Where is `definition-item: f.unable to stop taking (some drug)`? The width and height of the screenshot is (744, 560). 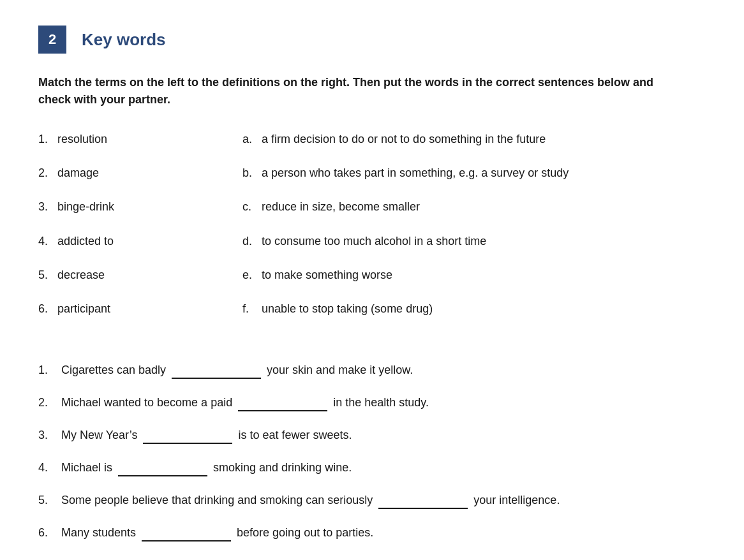 definition-item: f.unable to stop taking (some drug) is located at coordinates (474, 309).